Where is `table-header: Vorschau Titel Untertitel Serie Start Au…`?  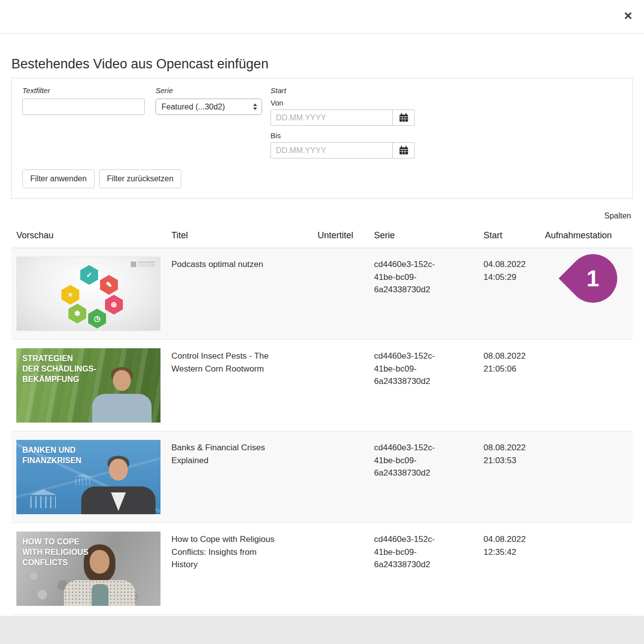
table-header: Vorschau Titel Untertitel Serie Start Au… is located at coordinates (322, 237).